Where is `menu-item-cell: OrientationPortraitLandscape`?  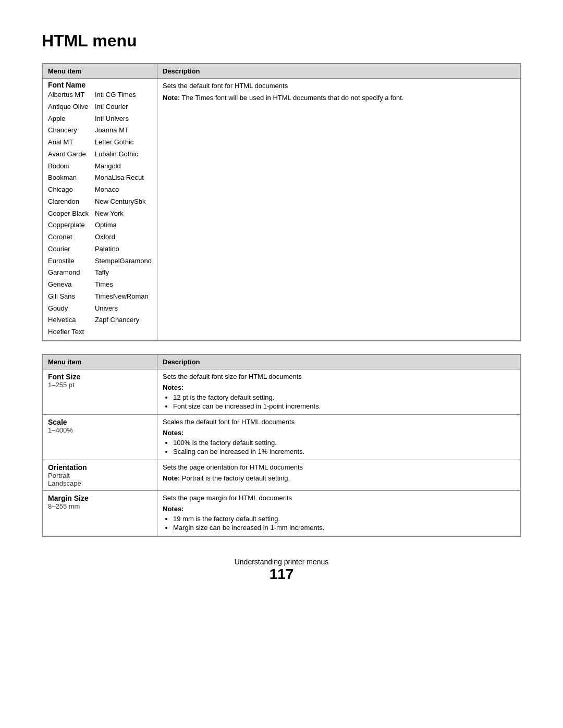 menu-item-cell: OrientationPortraitLandscape is located at coordinates (100, 475).